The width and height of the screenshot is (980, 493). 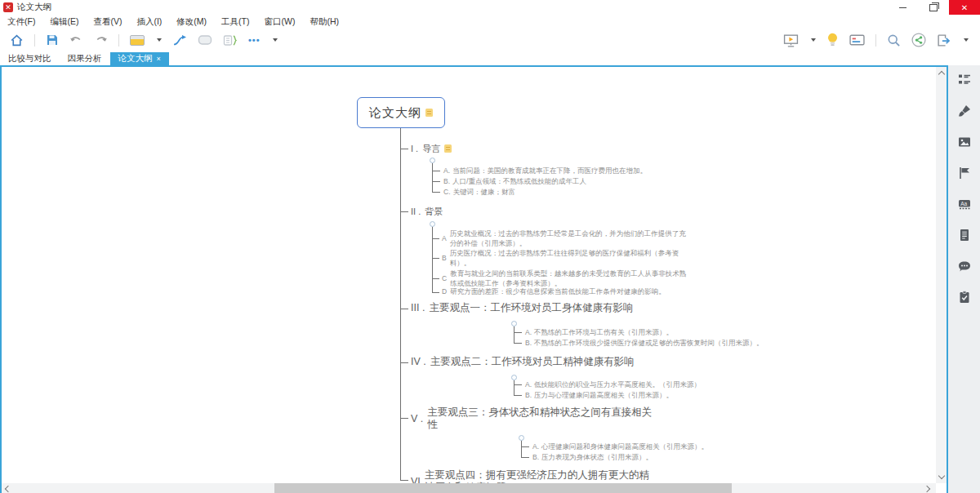 What do you see at coordinates (534, 419) in the screenshot?
I see `topic-main-point-3: V . 主要观点三：身体状态和精神状态之间有直接相关性` at bounding box center [534, 419].